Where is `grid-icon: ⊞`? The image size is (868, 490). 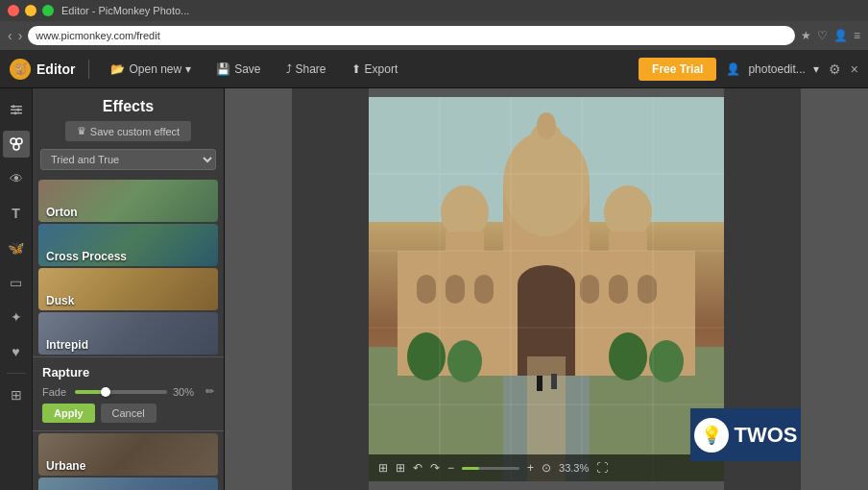
grid-icon: ⊞ is located at coordinates (400, 468).